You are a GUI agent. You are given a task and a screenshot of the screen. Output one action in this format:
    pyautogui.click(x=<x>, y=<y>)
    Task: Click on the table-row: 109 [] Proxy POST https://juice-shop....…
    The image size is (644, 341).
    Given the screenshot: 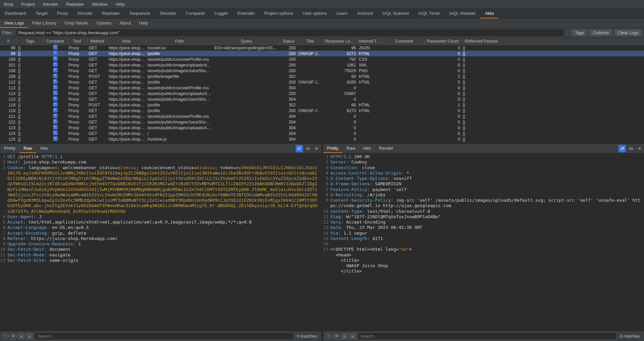 What is the action you would take?
    pyautogui.click(x=322, y=77)
    